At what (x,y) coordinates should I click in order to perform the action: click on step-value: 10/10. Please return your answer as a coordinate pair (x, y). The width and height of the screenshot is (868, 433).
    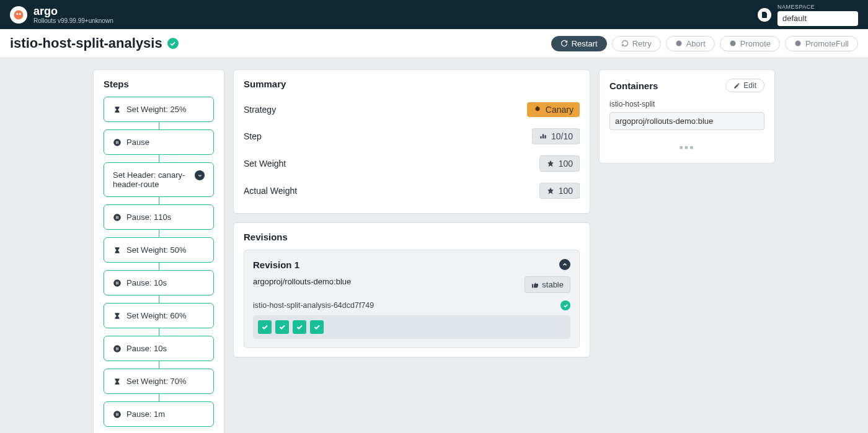
    Looking at the image, I should click on (556, 136).